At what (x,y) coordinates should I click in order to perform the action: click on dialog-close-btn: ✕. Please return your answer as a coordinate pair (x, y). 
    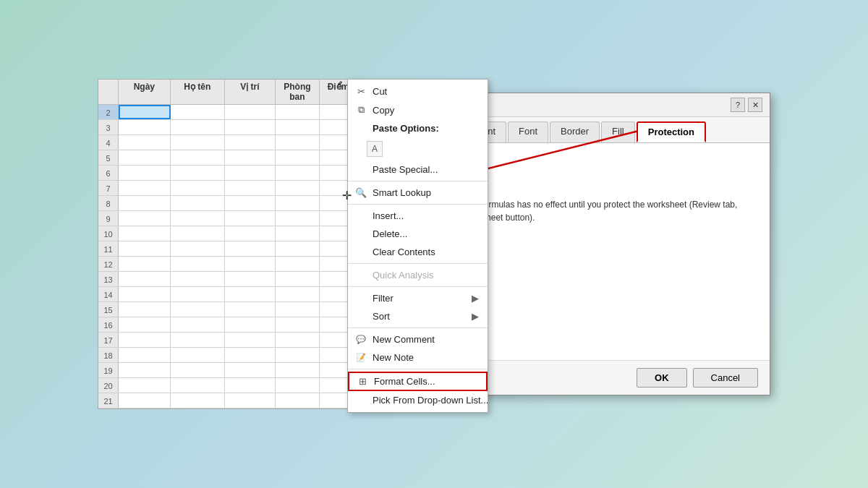
    Looking at the image, I should click on (755, 105).